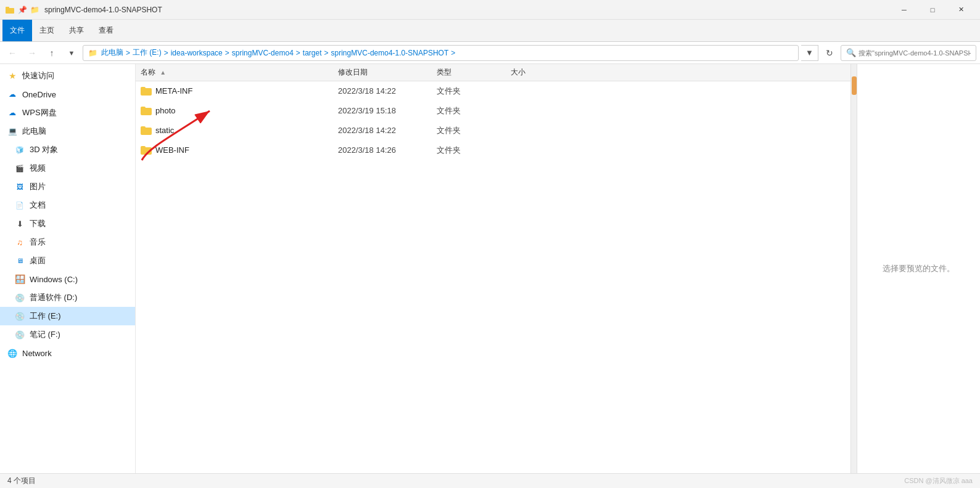 The image size is (980, 488). What do you see at coordinates (35, 131) in the screenshot?
I see `sidebar-label-this-pc: 此电脑` at bounding box center [35, 131].